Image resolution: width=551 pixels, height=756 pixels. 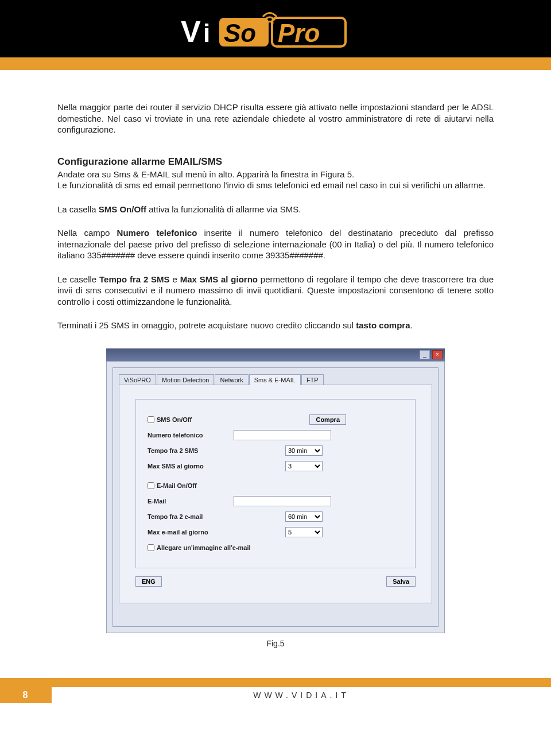 What do you see at coordinates (276, 185) in the screenshot?
I see `paragraph-func: Le funzionalità di sms ed email permetto…` at bounding box center [276, 185].